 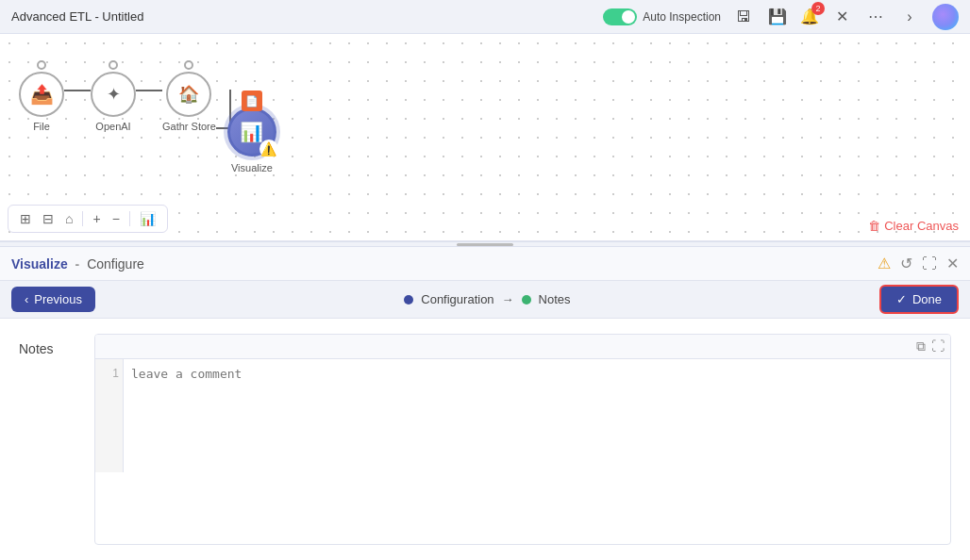 I want to click on table-icon: ⊟, so click(x=48, y=219).